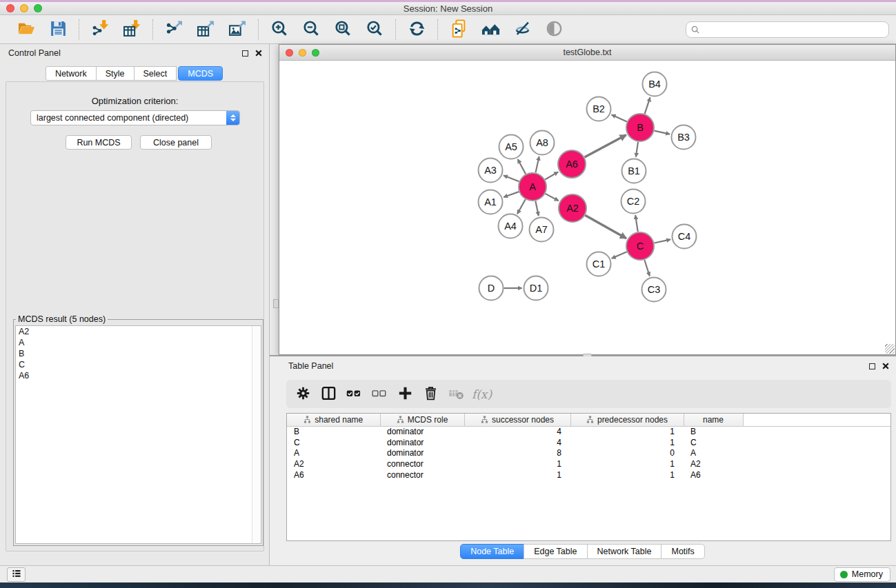 This screenshot has width=896, height=588. I want to click on graph-edge-C-C3, so click(647, 267).